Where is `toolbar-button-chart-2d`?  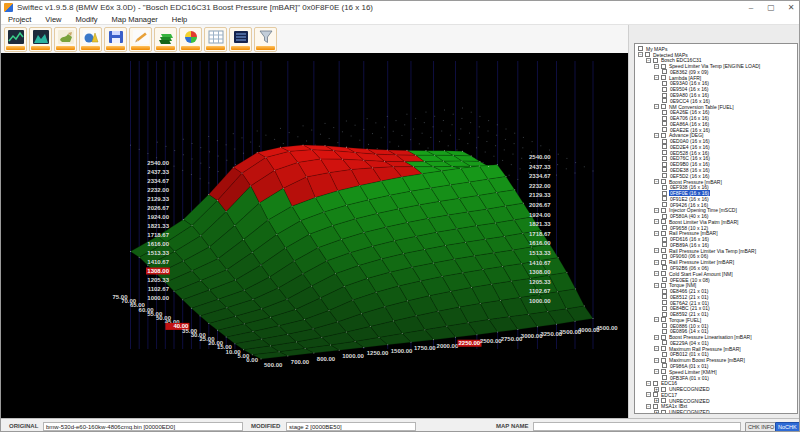 toolbar-button-chart-2d is located at coordinates (16, 40).